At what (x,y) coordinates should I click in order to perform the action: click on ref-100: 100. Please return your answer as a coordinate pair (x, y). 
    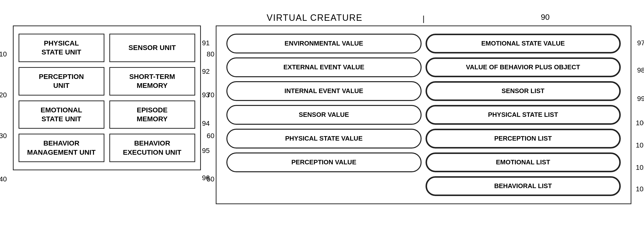
    Looking at the image, I should click on (640, 123).